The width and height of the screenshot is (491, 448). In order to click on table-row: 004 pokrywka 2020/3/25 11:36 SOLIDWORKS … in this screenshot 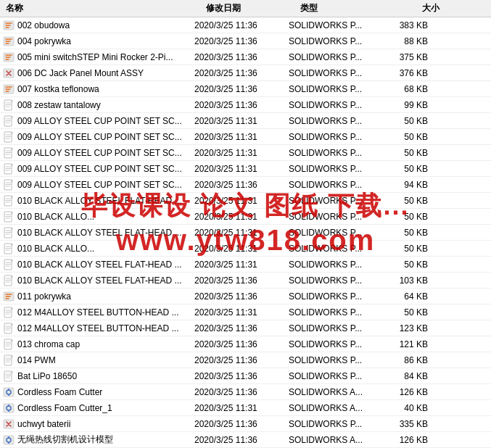, I will do `click(245, 41)`.